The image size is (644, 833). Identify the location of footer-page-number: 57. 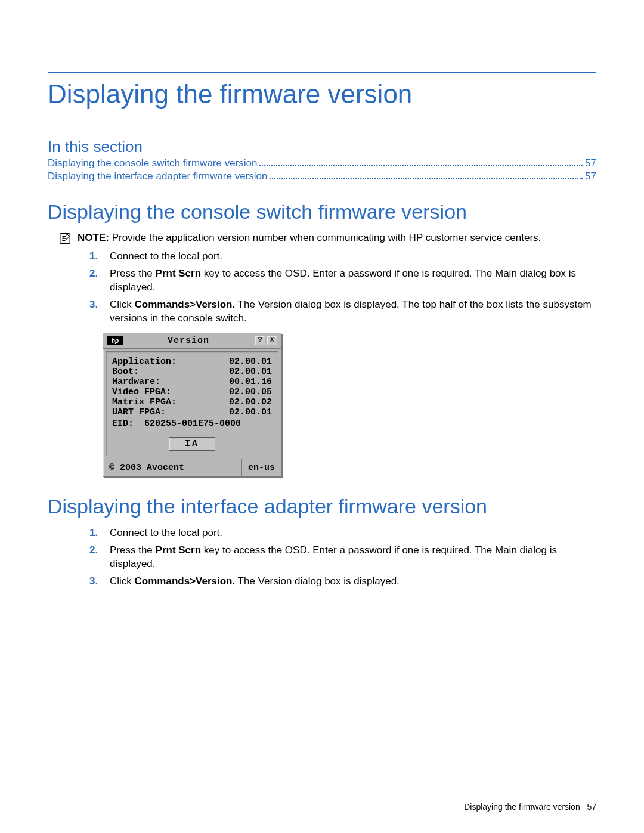
(592, 807).